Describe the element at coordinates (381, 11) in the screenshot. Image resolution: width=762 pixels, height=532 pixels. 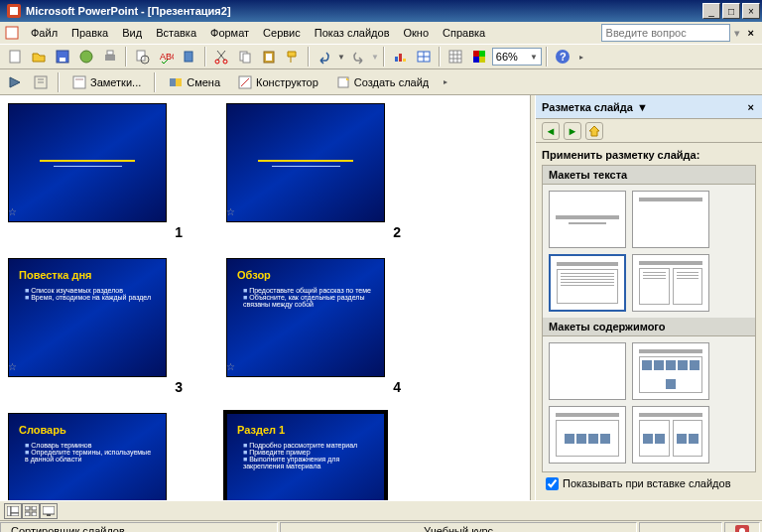
I see `title-bar: Microsoft PowerPoint - [Презентация2] _ …` at that location.